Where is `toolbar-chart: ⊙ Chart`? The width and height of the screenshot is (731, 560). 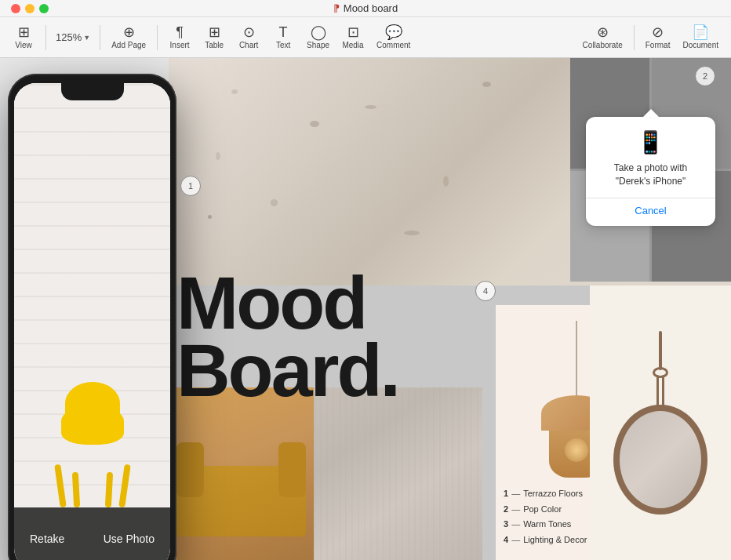 toolbar-chart: ⊙ Chart is located at coordinates (249, 38).